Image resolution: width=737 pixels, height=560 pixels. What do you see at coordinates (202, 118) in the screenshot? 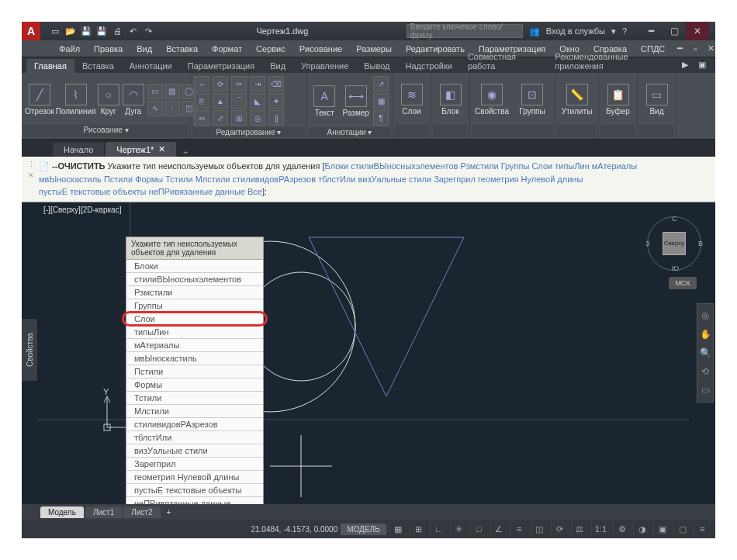
I see `stretch-icon: ⇔` at bounding box center [202, 118].